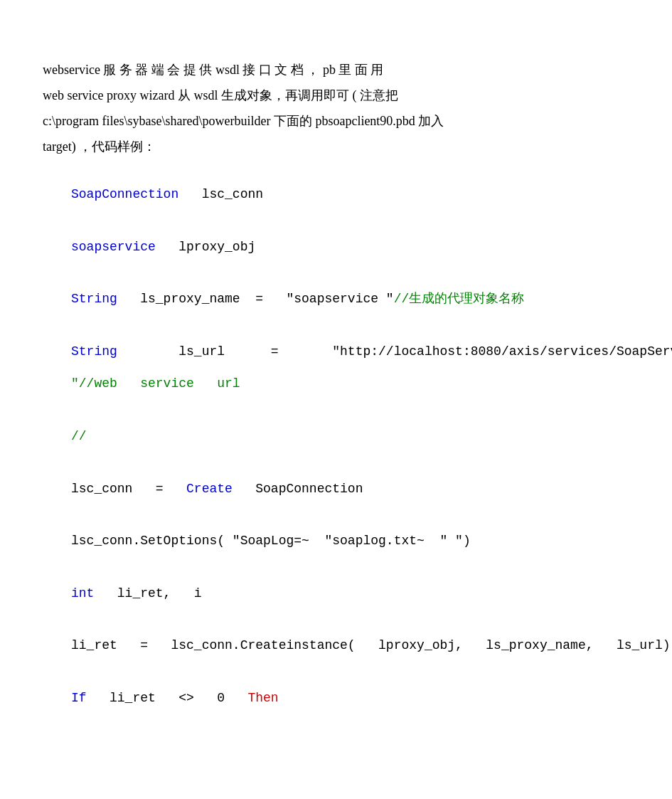 The width and height of the screenshot is (672, 799). What do you see at coordinates (168, 698) in the screenshot?
I see `condition: li_ret <> 0` at bounding box center [168, 698].